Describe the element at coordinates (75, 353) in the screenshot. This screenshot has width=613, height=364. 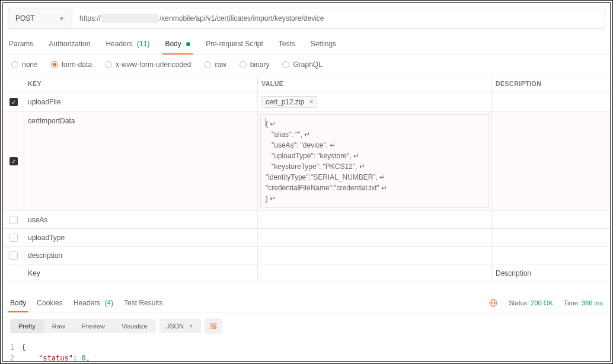
I see `code-content: { "status": 0, "message": "Success", "su…` at that location.